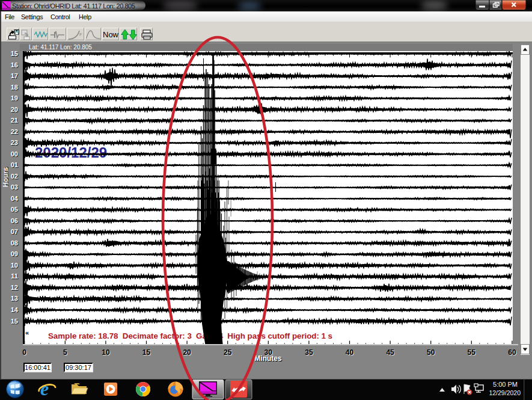 The image size is (532, 400). I want to click on svg-text: 2020/12/29, so click(71, 153).